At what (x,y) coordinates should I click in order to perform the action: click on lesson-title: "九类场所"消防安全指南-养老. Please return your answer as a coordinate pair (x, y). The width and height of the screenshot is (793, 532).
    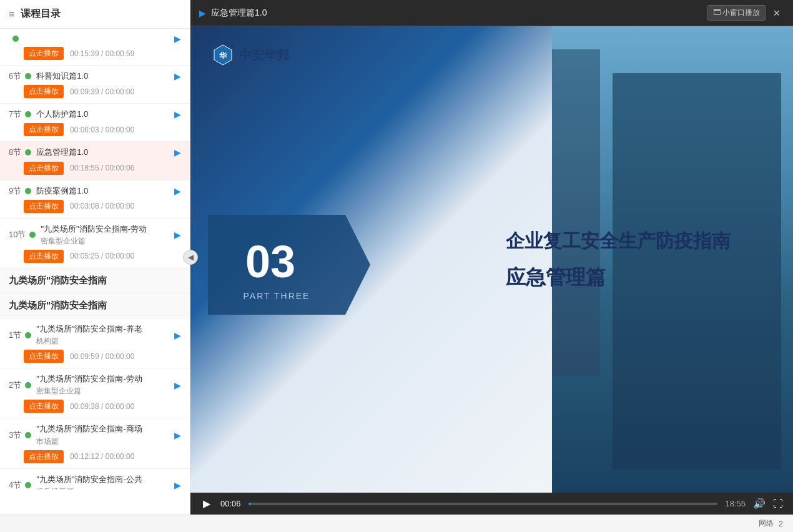
    Looking at the image, I should click on (105, 329).